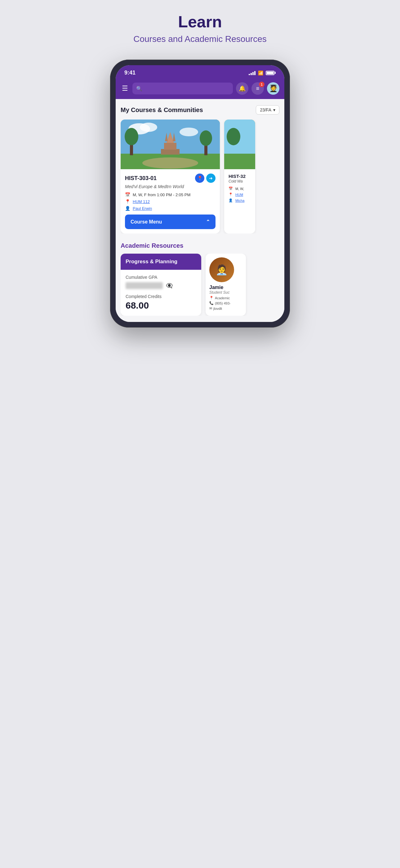 Image resolution: width=400 pixels, height=868 pixels. What do you see at coordinates (200, 89) in the screenshot?
I see `app-navbar: ☰ 🔍 🔔 ≡ 1 🧑‍🎓` at bounding box center [200, 89].